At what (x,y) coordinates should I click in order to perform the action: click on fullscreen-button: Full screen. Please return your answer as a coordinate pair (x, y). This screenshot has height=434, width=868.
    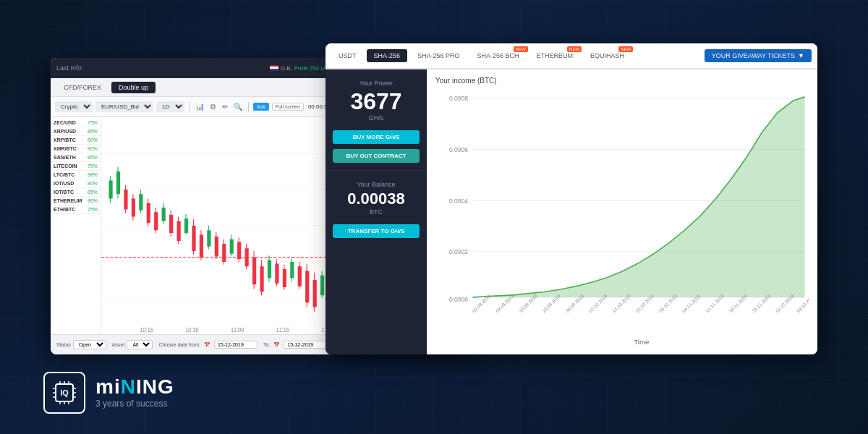
    Looking at the image, I should click on (288, 107).